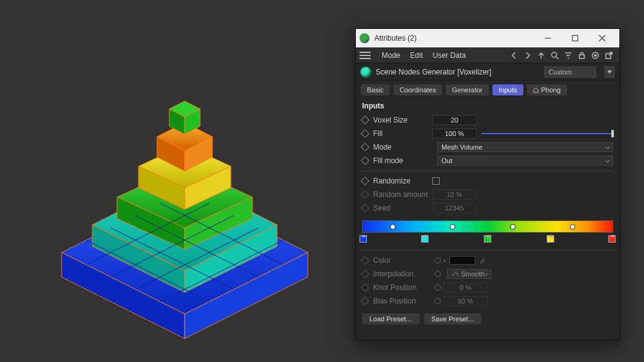  What do you see at coordinates (528, 55) in the screenshot?
I see `forward-icon` at bounding box center [528, 55].